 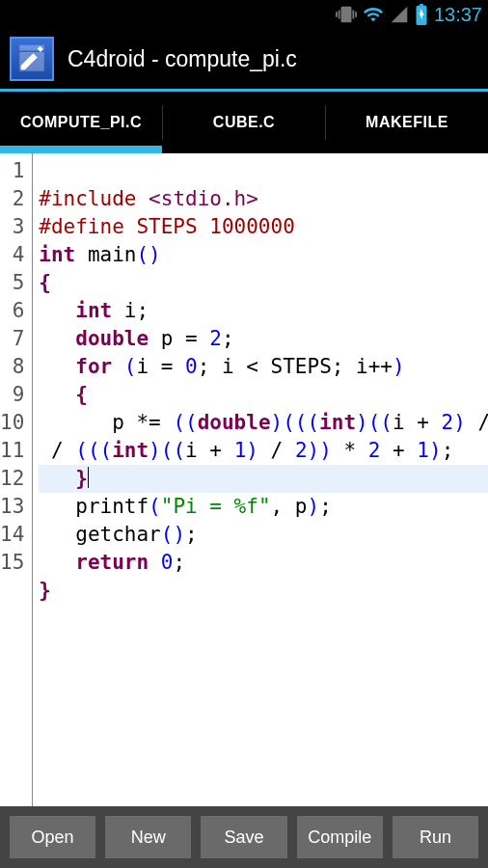 I want to click on wifi-icon, so click(x=373, y=14).